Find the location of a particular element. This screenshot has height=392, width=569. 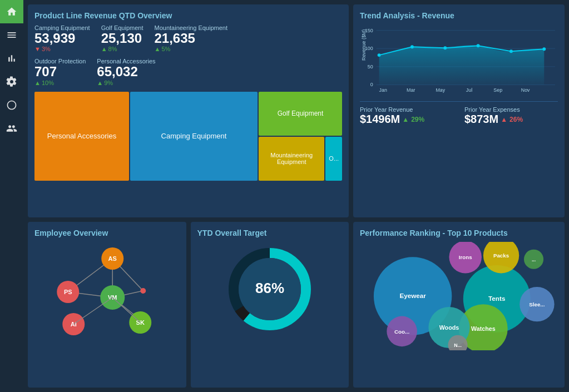

prior-revenue-label: Prior Year Revenue is located at coordinates (407, 110).